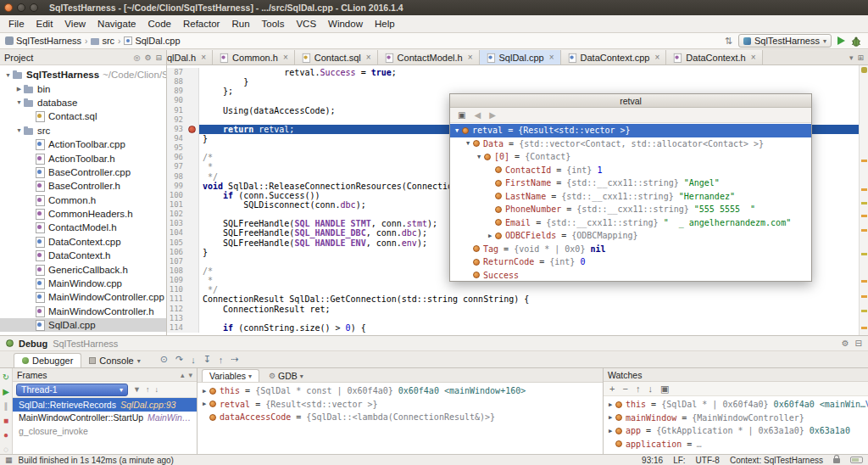 The height and width of the screenshot is (465, 868). I want to click on window-maximize-button, so click(34, 8).